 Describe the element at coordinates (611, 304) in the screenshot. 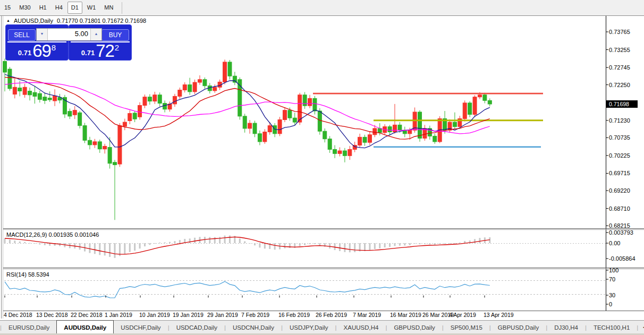

I see `indicator-axis-label: 0` at that location.